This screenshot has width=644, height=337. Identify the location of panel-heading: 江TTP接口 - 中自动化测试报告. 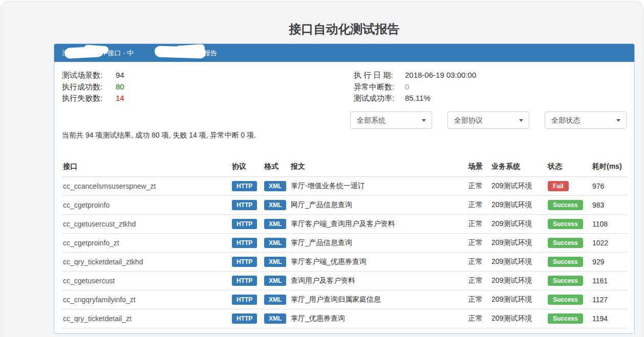
(344, 53).